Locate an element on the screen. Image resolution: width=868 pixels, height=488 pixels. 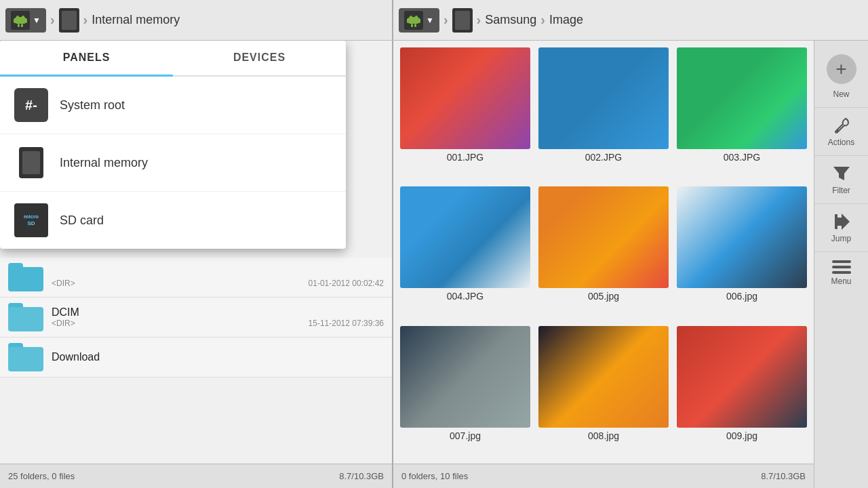
right-breadcrumb-arrow1: › is located at coordinates (446, 20).